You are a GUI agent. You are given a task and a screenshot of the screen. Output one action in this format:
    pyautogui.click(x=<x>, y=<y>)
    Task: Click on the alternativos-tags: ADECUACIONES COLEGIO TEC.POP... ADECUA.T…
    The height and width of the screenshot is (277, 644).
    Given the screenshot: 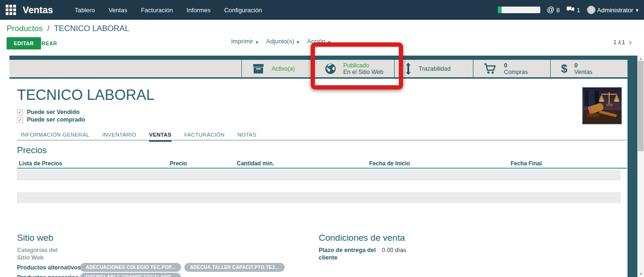 What is the action you would take?
    pyautogui.click(x=182, y=268)
    